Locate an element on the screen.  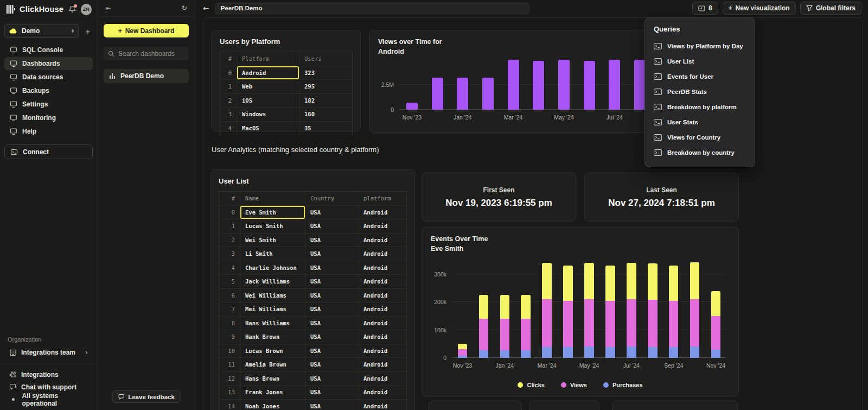
sidebar-bottom: Organization Integrations team › Integra… is located at coordinates (49, 371).